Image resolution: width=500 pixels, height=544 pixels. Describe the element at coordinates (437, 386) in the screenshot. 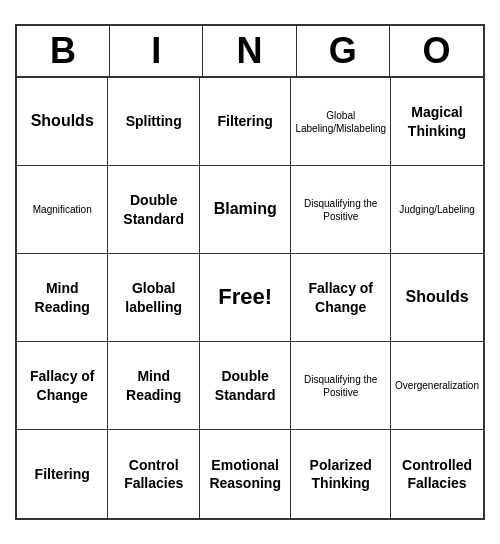

I see `bingo-cell-19: Overgeneralization` at that location.